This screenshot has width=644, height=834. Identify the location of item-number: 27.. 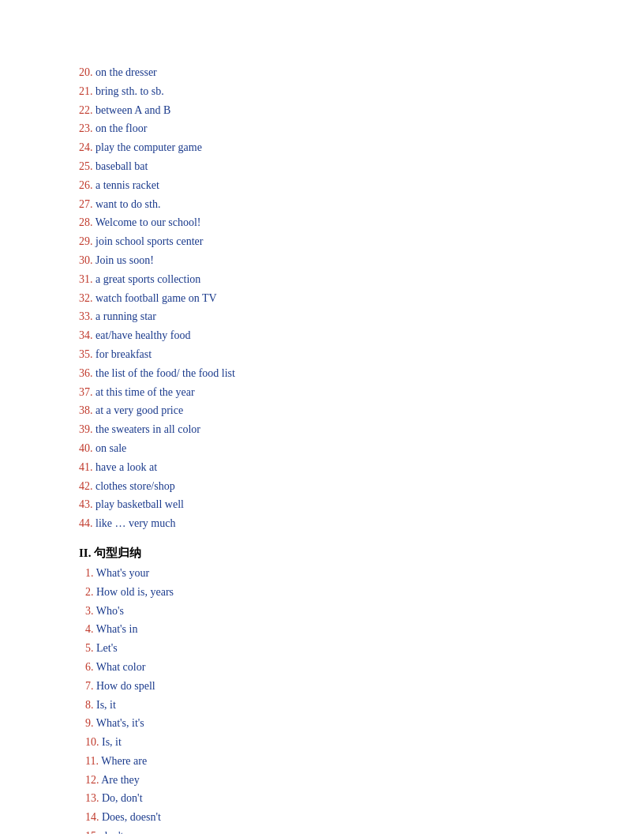
(86, 204).